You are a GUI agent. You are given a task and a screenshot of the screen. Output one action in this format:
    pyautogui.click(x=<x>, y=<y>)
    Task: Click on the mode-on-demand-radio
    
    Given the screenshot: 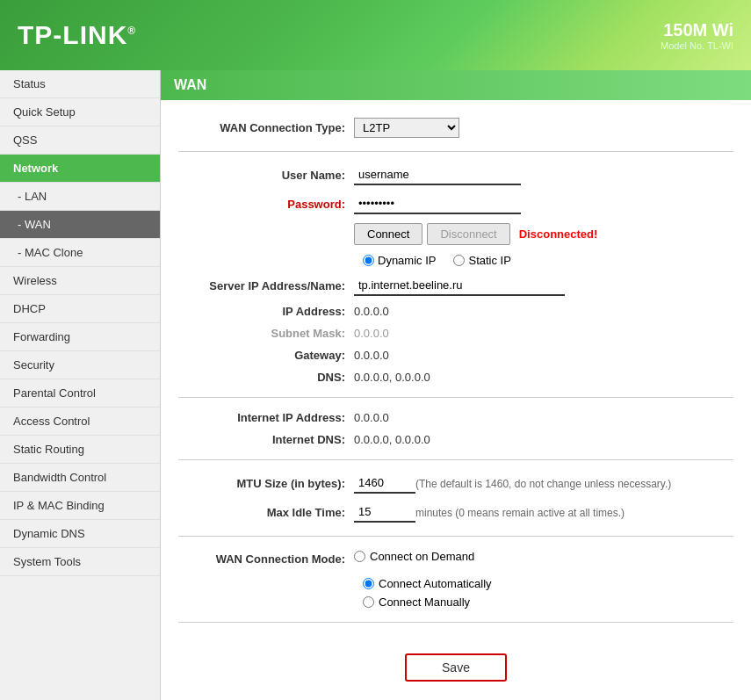 What is the action you would take?
    pyautogui.click(x=360, y=557)
    